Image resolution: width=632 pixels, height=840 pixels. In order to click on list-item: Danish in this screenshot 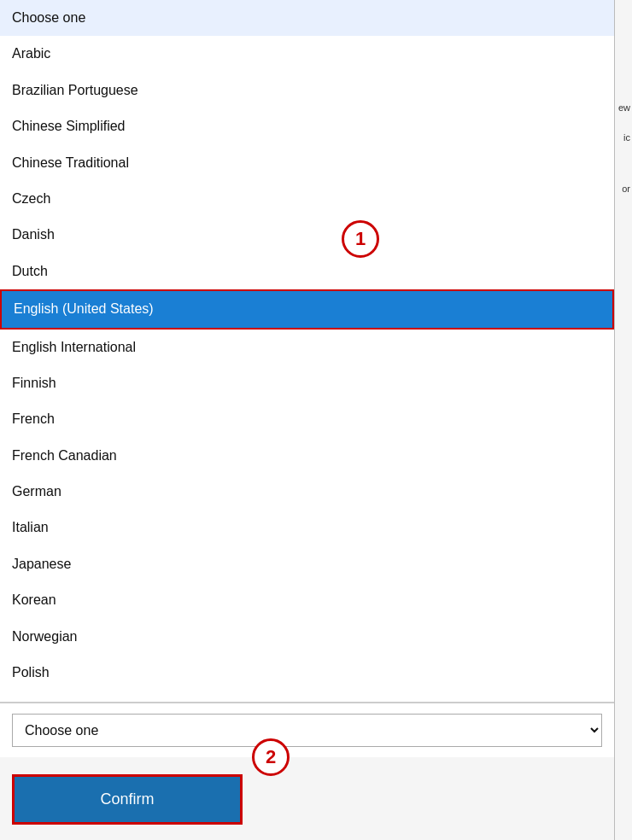, I will do `click(307, 235)`.